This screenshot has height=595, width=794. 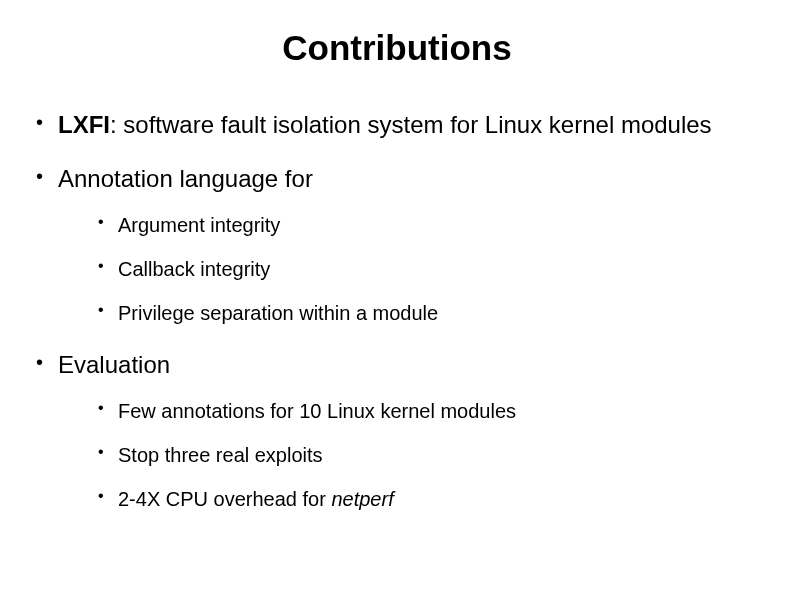 I want to click on item-text: Evaluation, so click(x=114, y=364).